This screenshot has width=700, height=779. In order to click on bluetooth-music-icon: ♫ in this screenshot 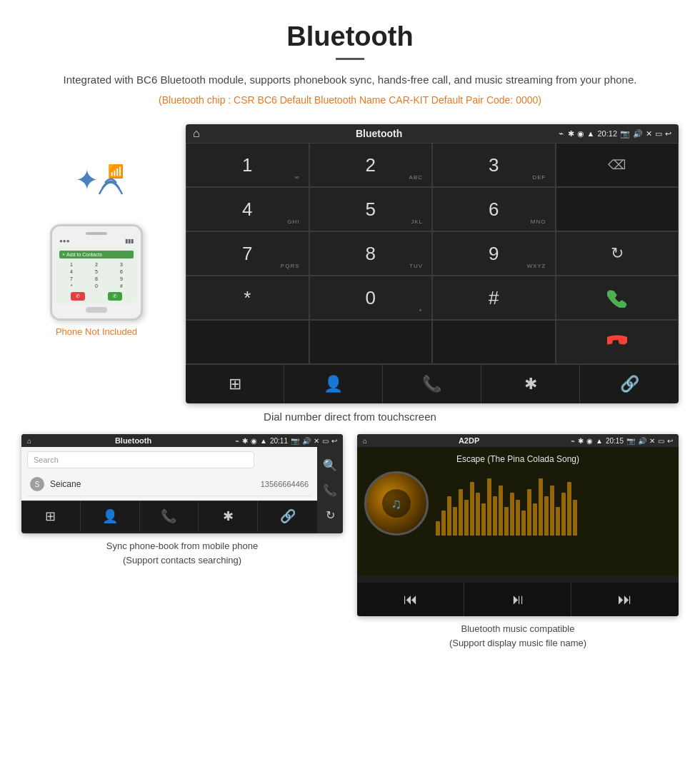, I will do `click(397, 504)`.